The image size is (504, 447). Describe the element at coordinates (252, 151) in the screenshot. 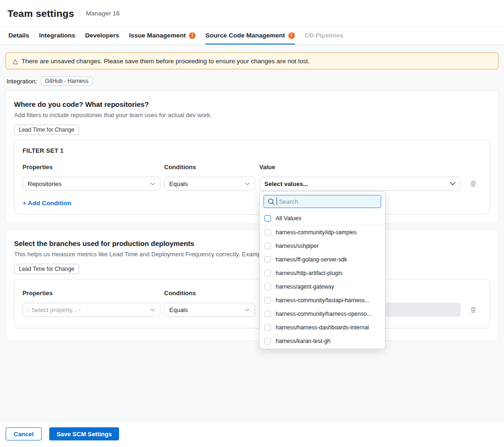

I see `filter-set-title: FILTER SET 1` at that location.